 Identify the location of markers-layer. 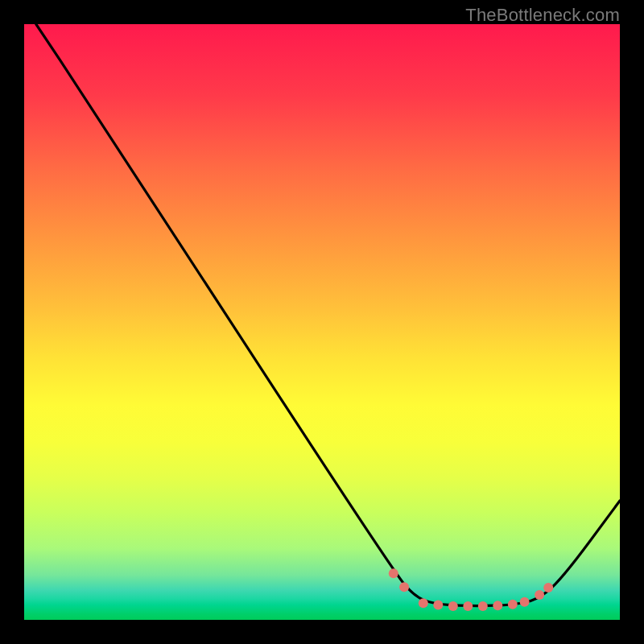
(471, 589).